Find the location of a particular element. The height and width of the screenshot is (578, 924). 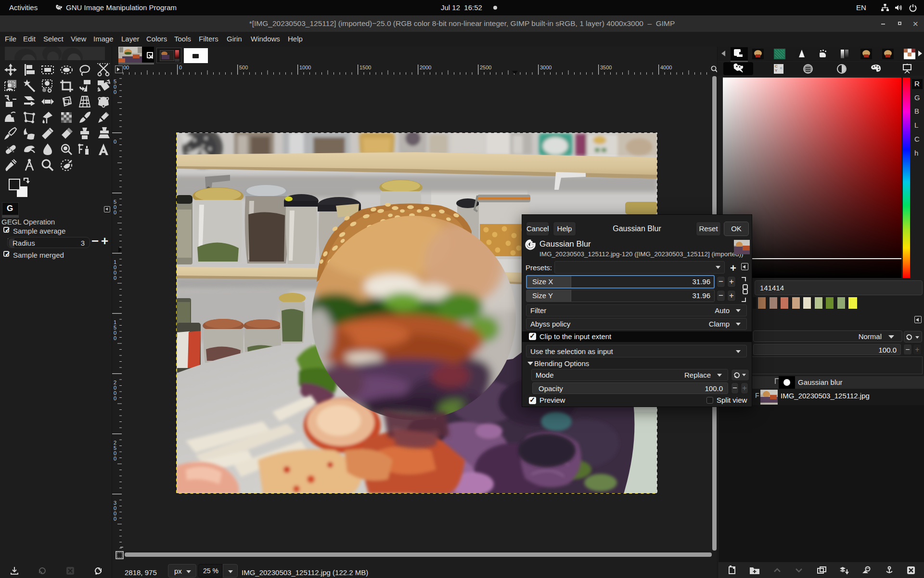

svg-text: 4000 is located at coordinates (666, 67).